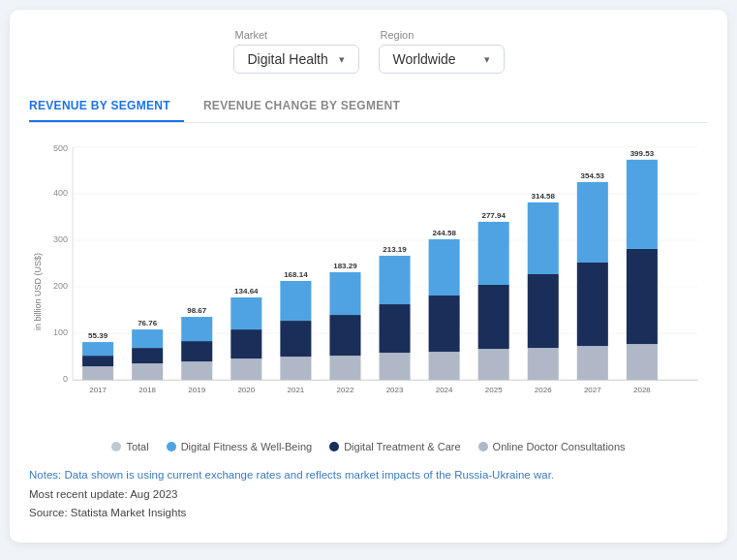  What do you see at coordinates (593, 223) in the screenshot?
I see `bar-2027-fitness` at bounding box center [593, 223].